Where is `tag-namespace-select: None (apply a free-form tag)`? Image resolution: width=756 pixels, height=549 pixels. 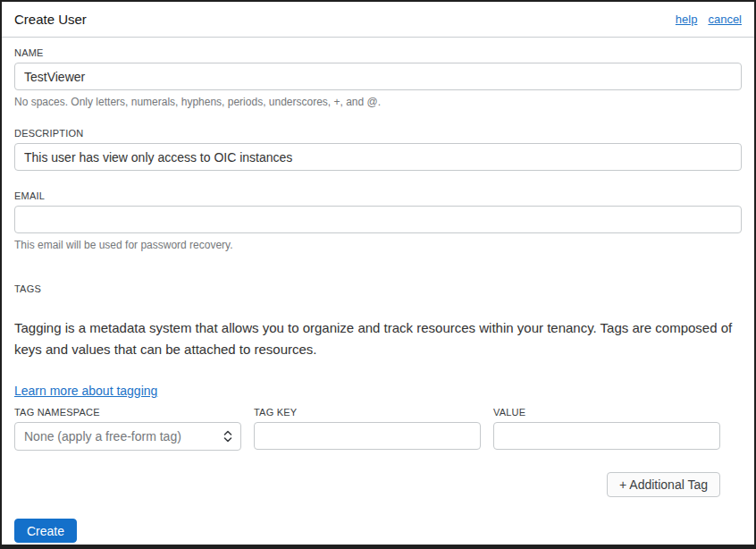
tag-namespace-select: None (apply a free-form tag) is located at coordinates (128, 436).